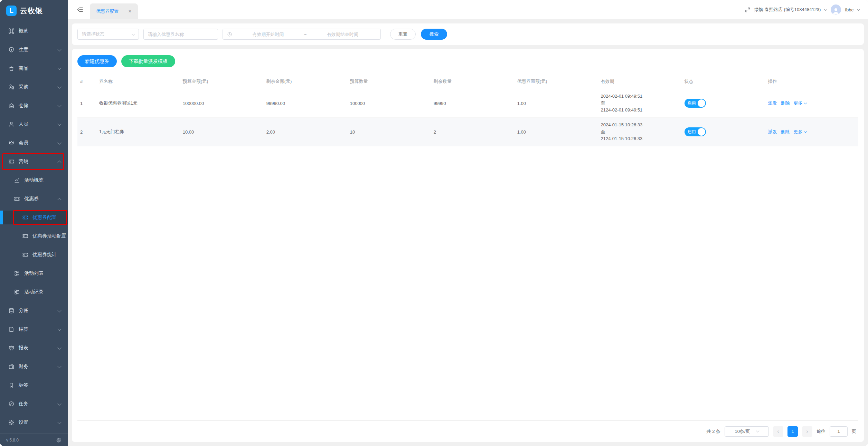 The width and height of the screenshot is (868, 446). What do you see at coordinates (468, 431) in the screenshot?
I see `pagination: 共 2 条 10条/页 ‹ 1 › 前往 页` at bounding box center [468, 431].